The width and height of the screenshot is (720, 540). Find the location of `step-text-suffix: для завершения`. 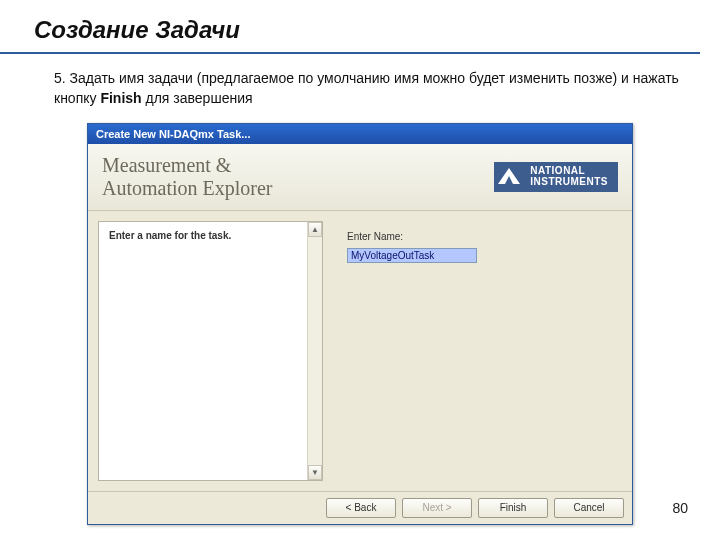

step-text-suffix: для завершения is located at coordinates (198, 98).